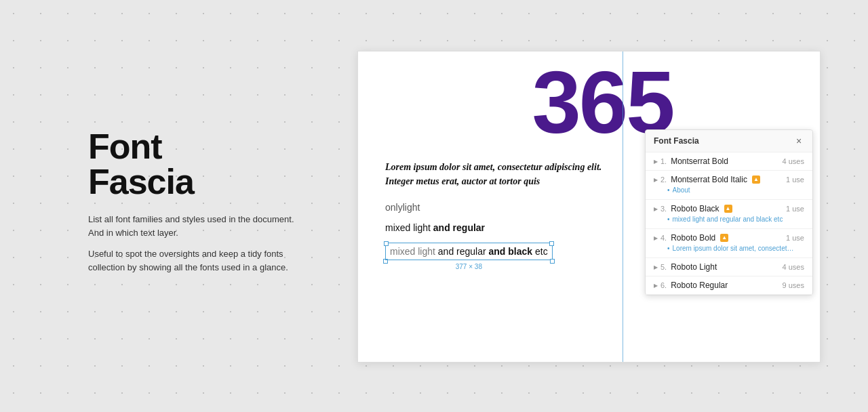 The height and width of the screenshot is (412, 868). I want to click on font-item-header: ▶ 1. Montserrat Bold 4 uses, so click(729, 161).